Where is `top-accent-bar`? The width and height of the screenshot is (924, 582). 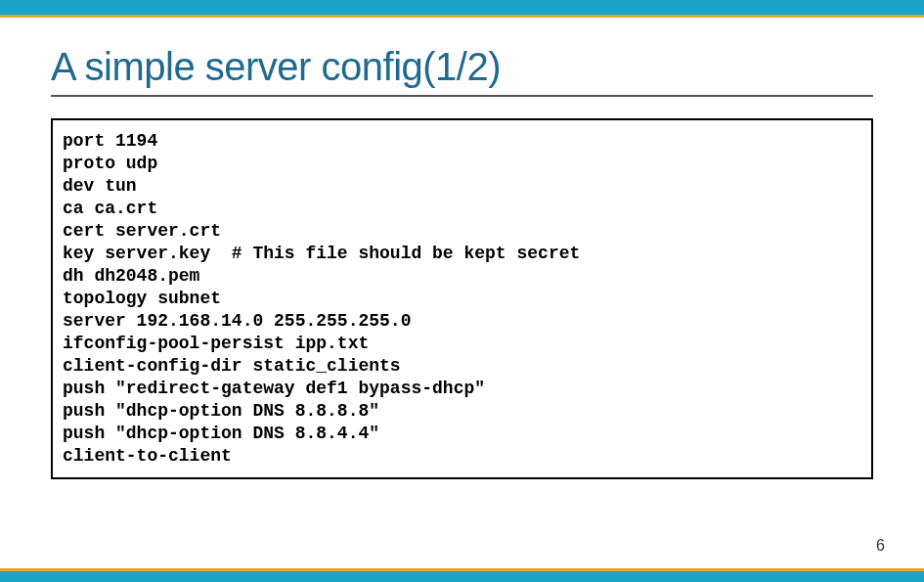
top-accent-bar is located at coordinates (462, 9).